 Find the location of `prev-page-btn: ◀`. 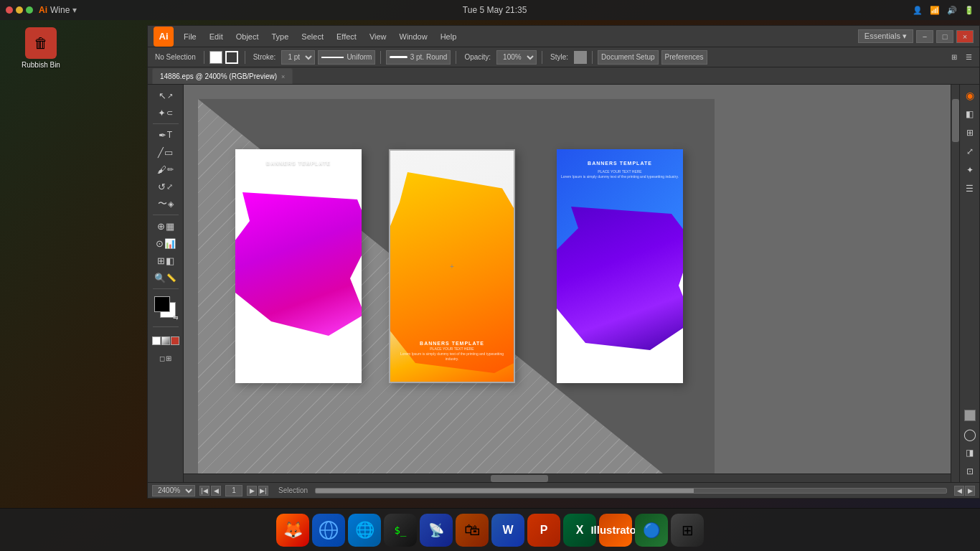

prev-page-btn: ◀ is located at coordinates (216, 491).